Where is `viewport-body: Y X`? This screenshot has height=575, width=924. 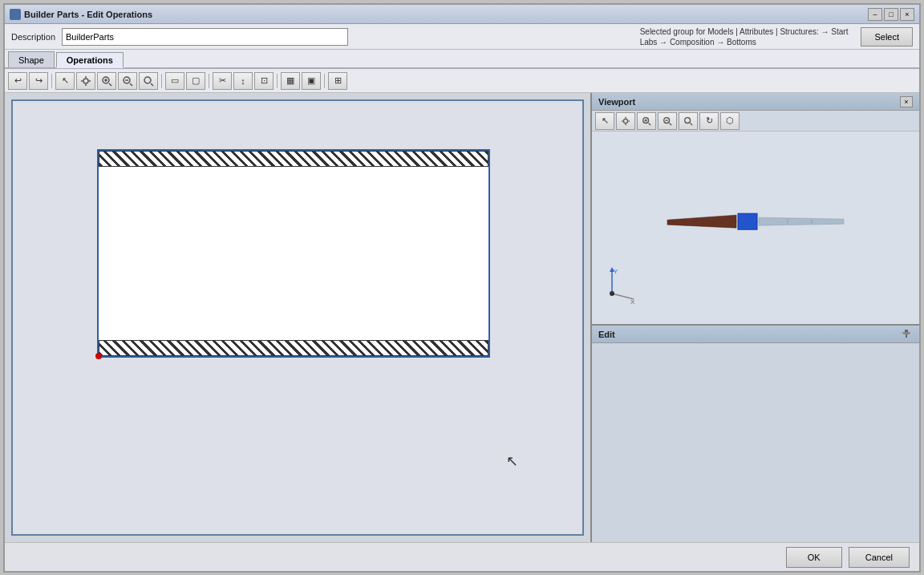 viewport-body: Y X is located at coordinates (756, 228).